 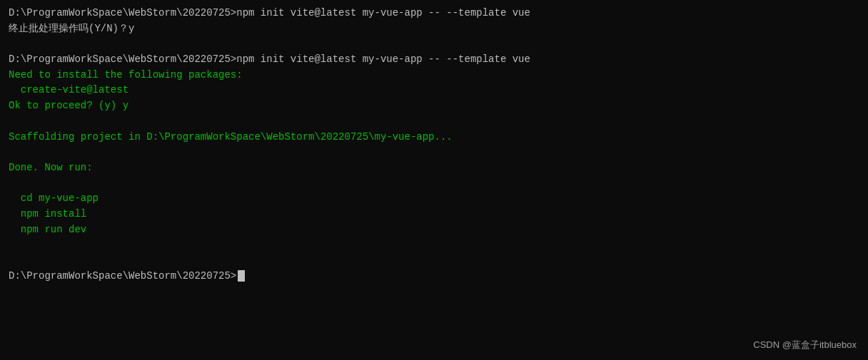 What do you see at coordinates (434, 29) in the screenshot?
I see `terminal-line: 终止批处理操作吗(Y/N)？y` at bounding box center [434, 29].